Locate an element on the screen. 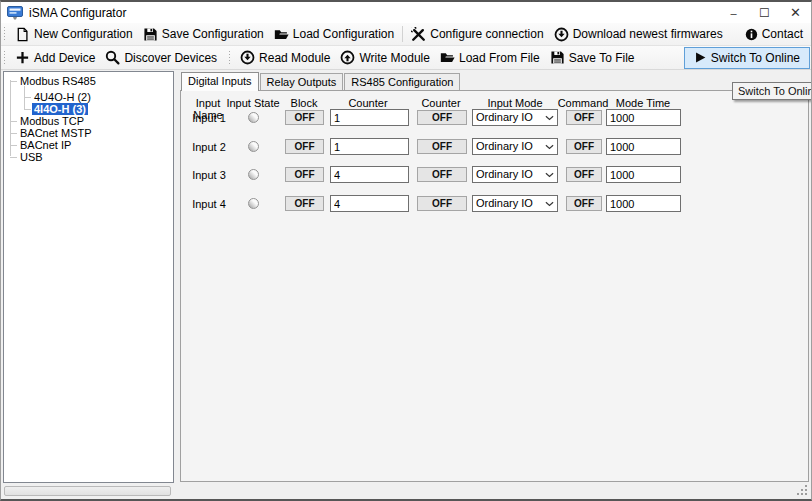 Image resolution: width=812 pixels, height=501 pixels. search-icon is located at coordinates (112, 58).